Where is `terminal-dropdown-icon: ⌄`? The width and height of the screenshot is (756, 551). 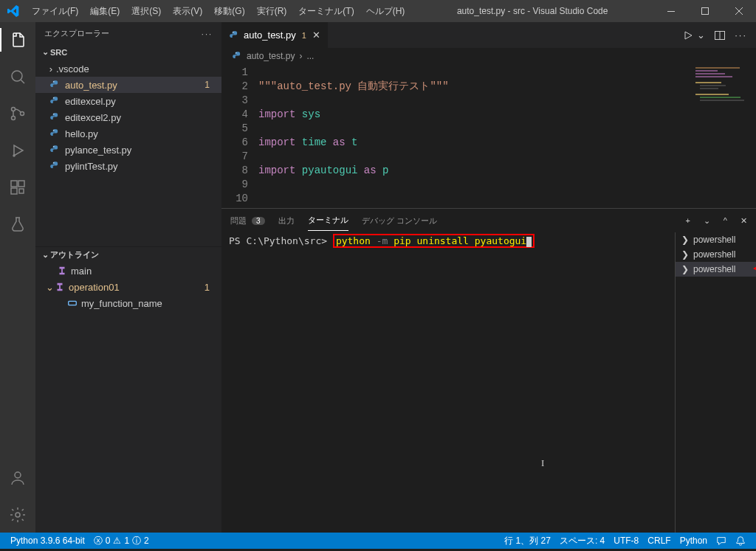
terminal-dropdown-icon: ⌄ is located at coordinates (707, 221).